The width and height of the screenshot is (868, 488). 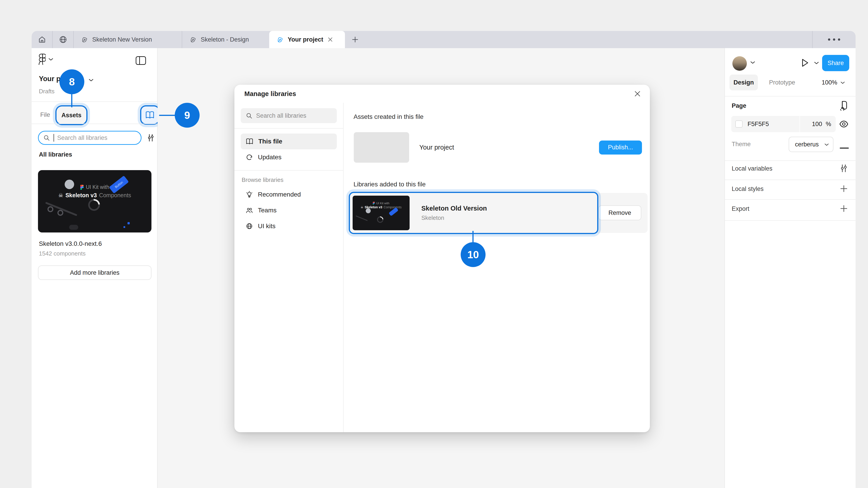 I want to click on tab-skeleton-new-version: Skeleton New Version, so click(x=128, y=40).